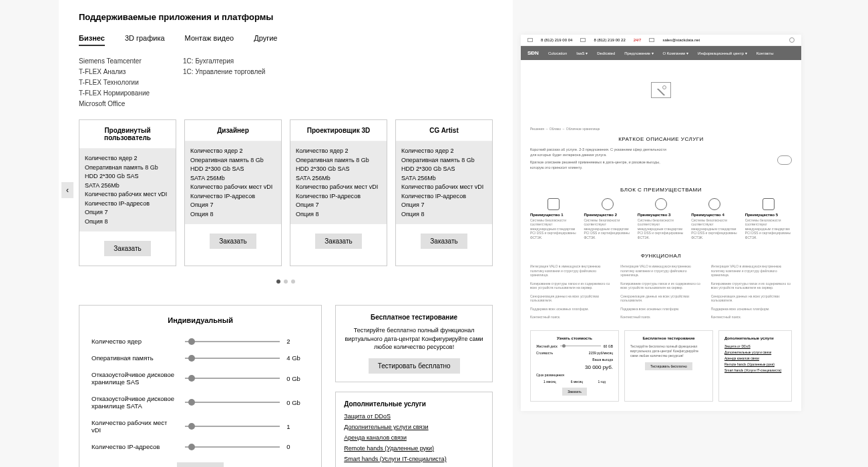 Image resolution: width=868 pixels, height=467 pixels. I want to click on nav-item: Информационный центр ▾, so click(722, 53).